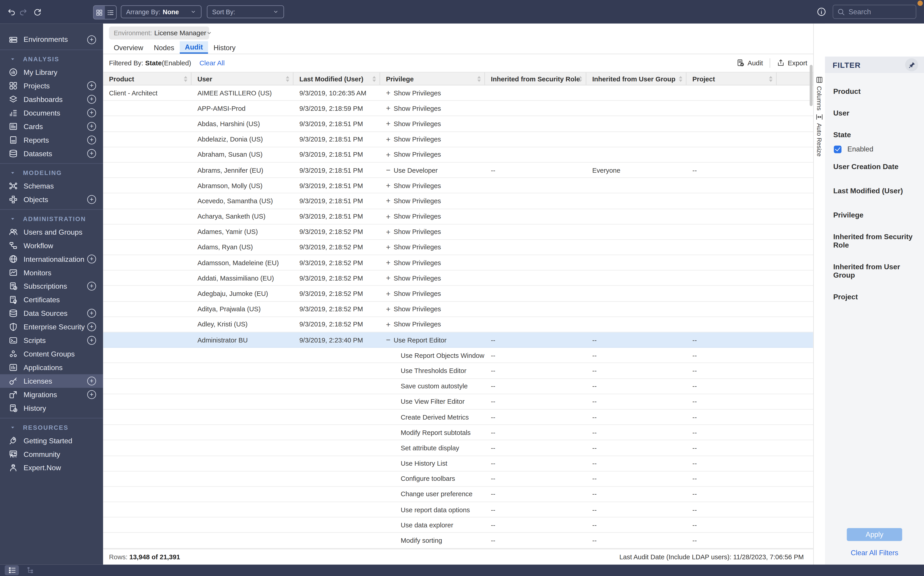 Image resolution: width=924 pixels, height=576 pixels. I want to click on tab-nodes: Nodes, so click(164, 47).